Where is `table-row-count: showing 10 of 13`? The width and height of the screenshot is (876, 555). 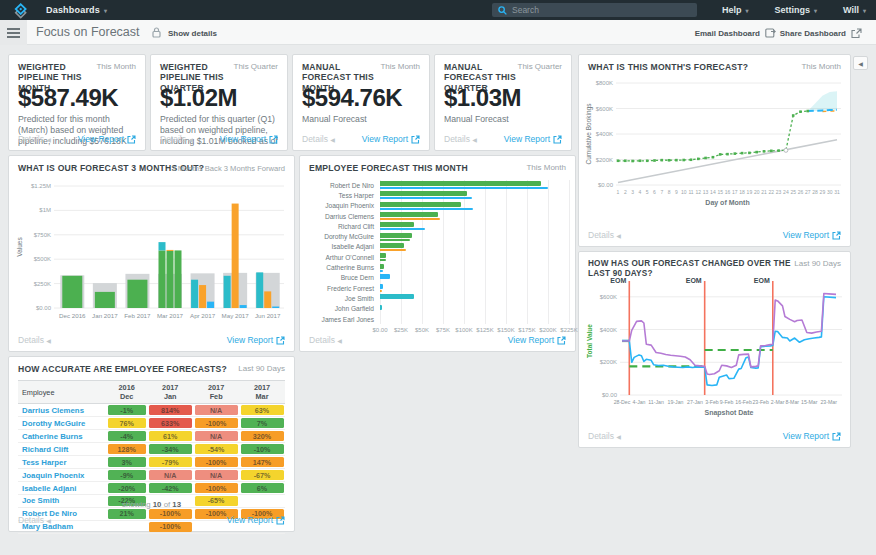 table-row-count: showing 10 of 13 is located at coordinates (152, 504).